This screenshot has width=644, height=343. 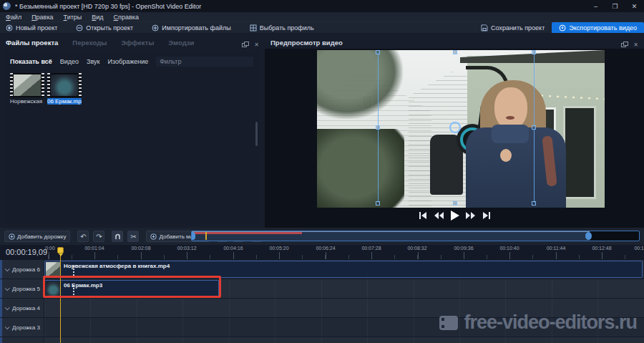 What do you see at coordinates (361, 168) in the screenshot?
I see `scene-bush` at bounding box center [361, 168].